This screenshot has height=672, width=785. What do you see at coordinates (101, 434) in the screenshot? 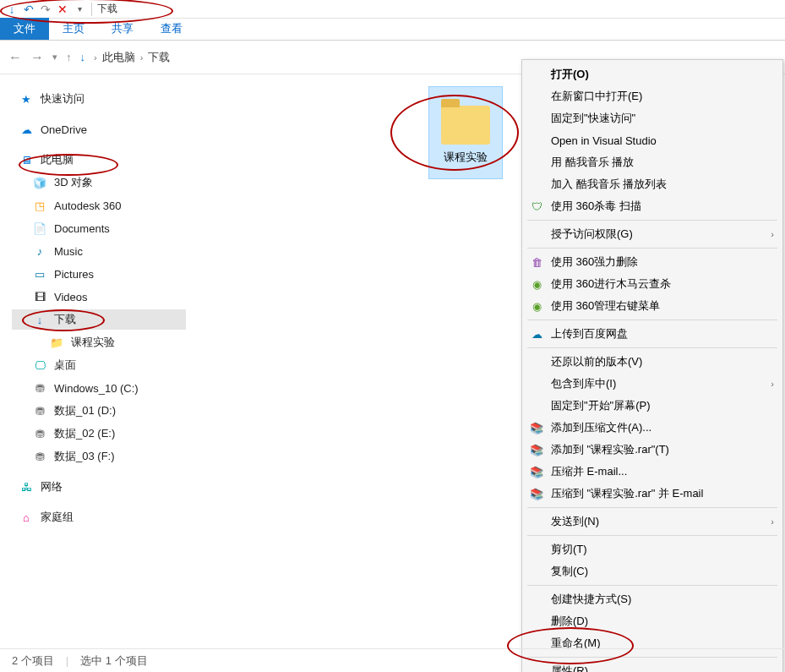
I see `sidebar-drive-e: ⛃数据_02 (E:)` at bounding box center [101, 434].